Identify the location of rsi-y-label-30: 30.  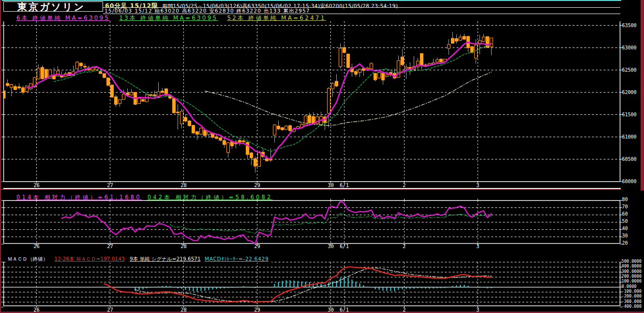
(625, 235).